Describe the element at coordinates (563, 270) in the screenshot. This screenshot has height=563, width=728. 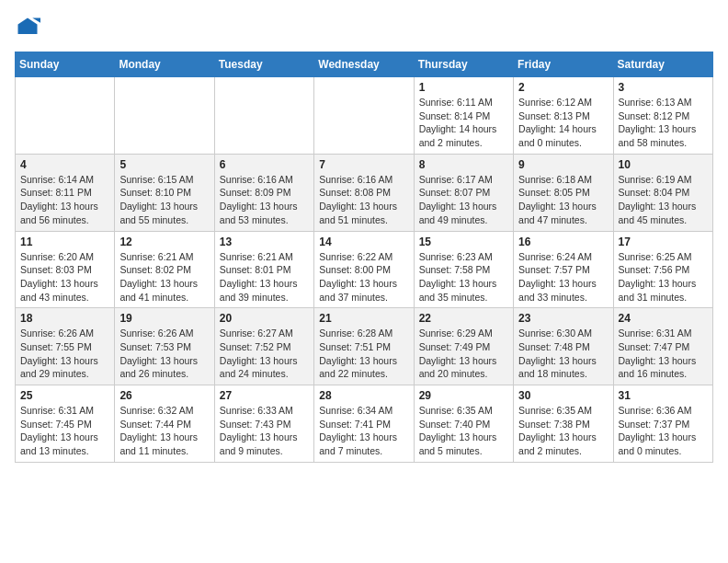
I see `calendar-cell: 16Sunrise: 6:24 AM Sunset: 7:57 PM Dayli…` at that location.